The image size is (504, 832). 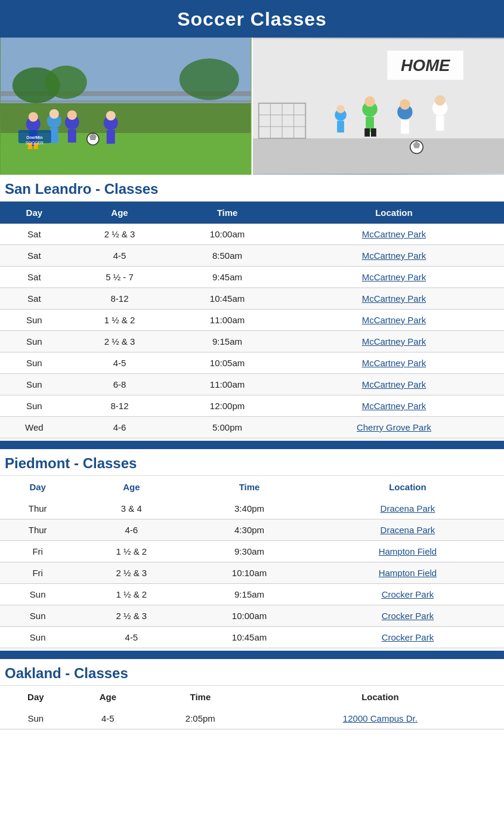 What do you see at coordinates (227, 234) in the screenshot?
I see `cell-time: 10:00am` at bounding box center [227, 234].